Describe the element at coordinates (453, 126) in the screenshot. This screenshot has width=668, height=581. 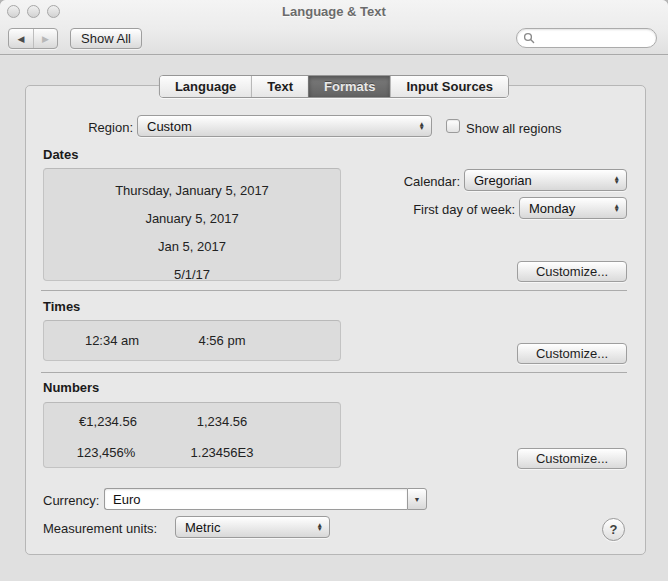
I see `show-all-regions-checkbox` at that location.